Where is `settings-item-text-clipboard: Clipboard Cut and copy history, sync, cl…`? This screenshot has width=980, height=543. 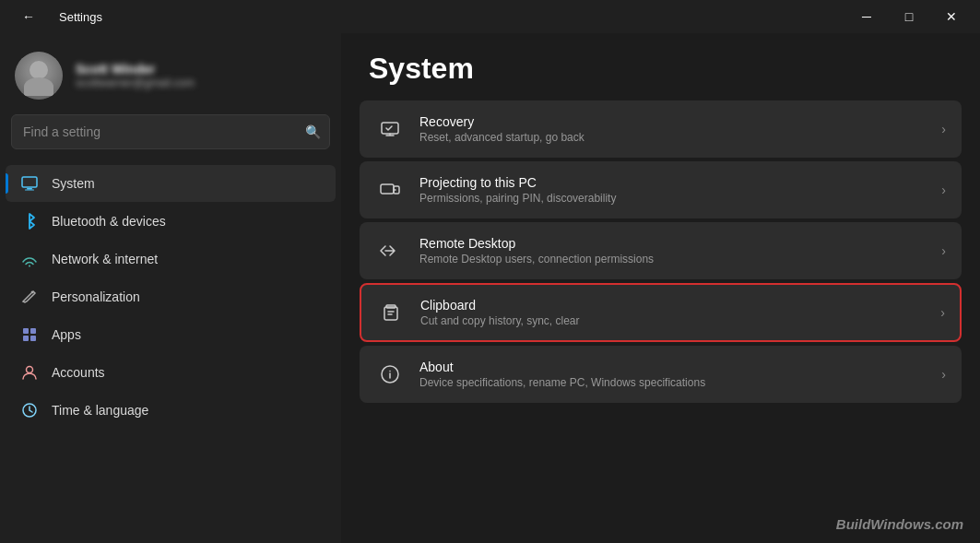
settings-item-text-clipboard: Clipboard Cut and copy history, sync, cl… is located at coordinates (500, 313).